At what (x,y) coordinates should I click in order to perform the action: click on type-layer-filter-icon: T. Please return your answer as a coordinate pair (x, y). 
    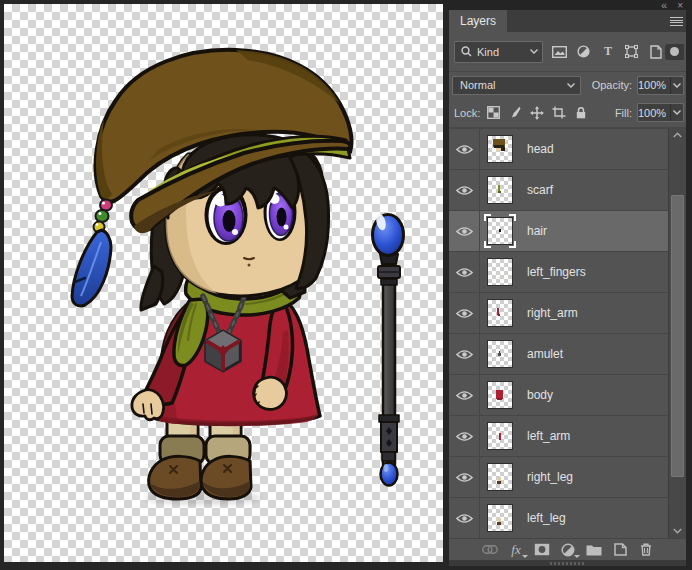
    Looking at the image, I should click on (608, 52).